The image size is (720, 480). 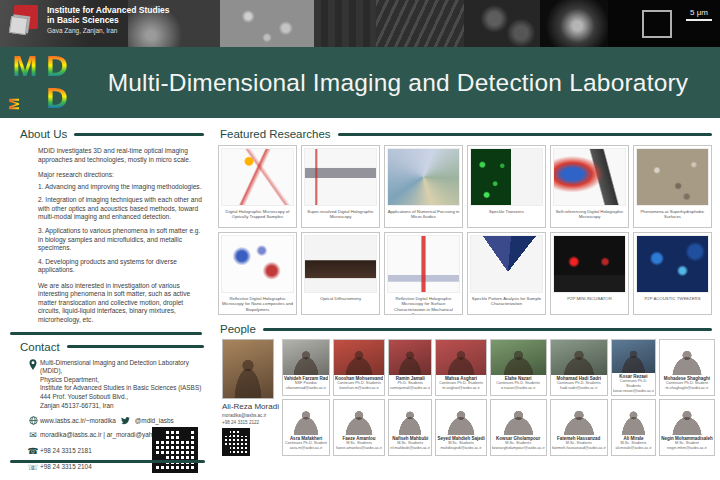 What do you see at coordinates (90, 21) in the screenshot?
I see `iasbs-branding: Institute for Advanced Studies in Basic …` at bounding box center [90, 21].